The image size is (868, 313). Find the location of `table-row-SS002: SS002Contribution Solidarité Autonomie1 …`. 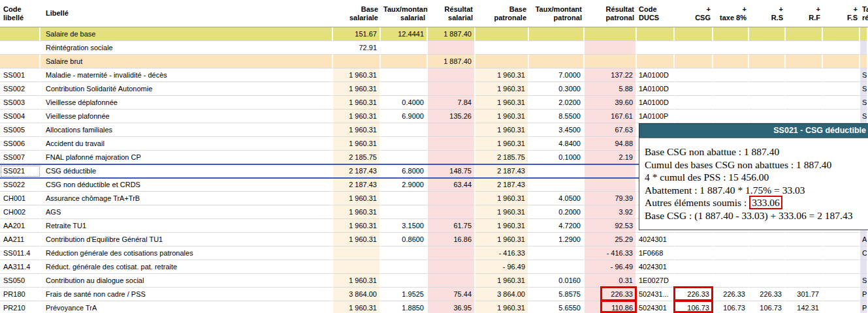

table-row-SS002: SS002Contribution Solidarité Autonomie1 … is located at coordinates (434, 89).